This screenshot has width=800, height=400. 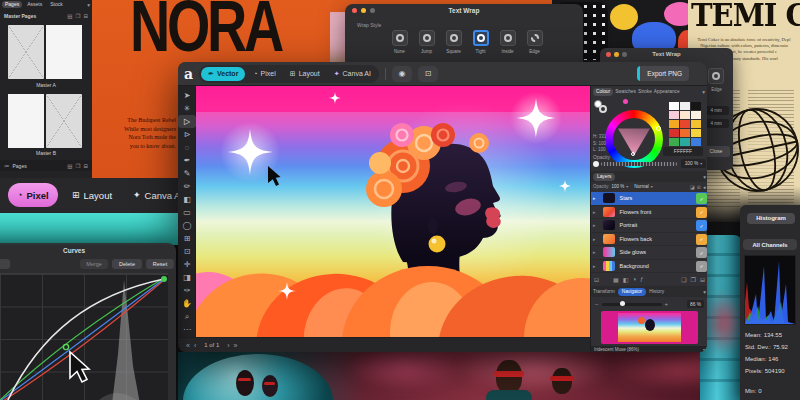 What do you see at coordinates (603, 92) in the screenshot?
I see `tab-colour: Colour` at bounding box center [603, 92].